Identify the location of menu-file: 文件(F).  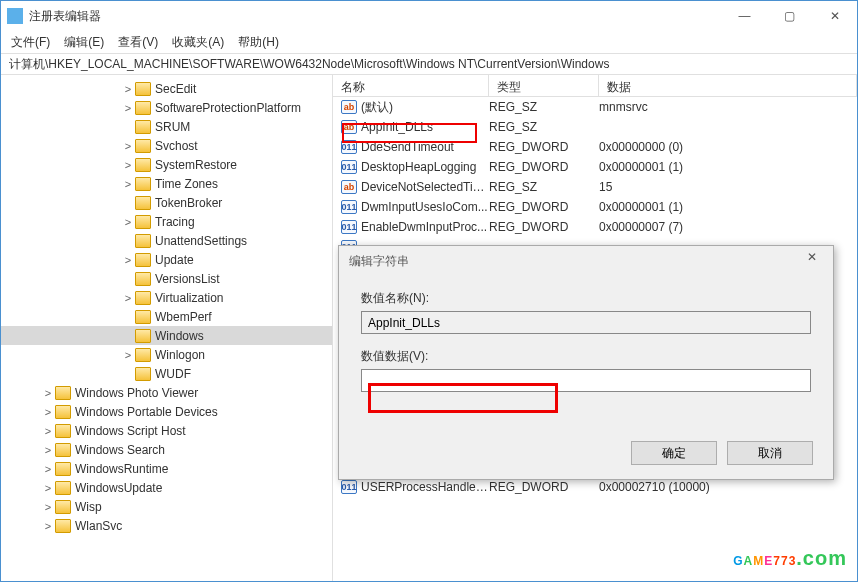
(30, 42).